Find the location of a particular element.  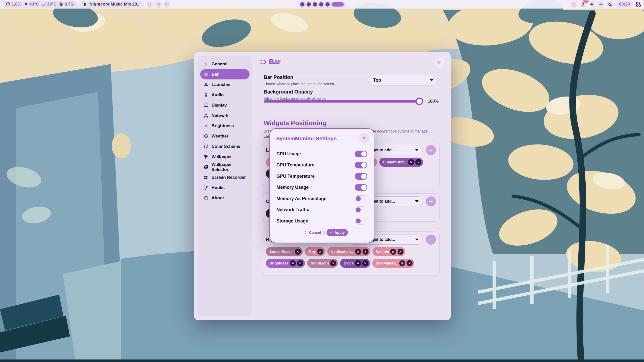

widget-chip-notification: Notification... is located at coordinates (349, 252).